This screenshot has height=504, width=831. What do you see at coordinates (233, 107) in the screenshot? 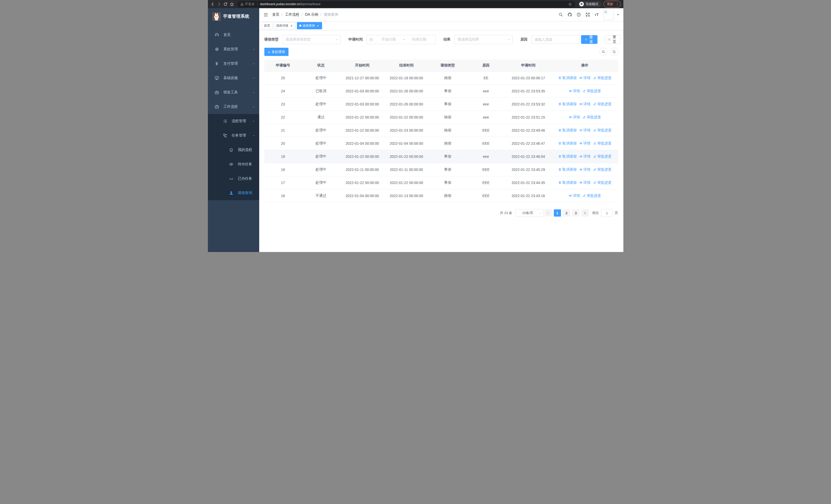
I see `sidebar-item-workflow: 工作流程` at bounding box center [233, 107].